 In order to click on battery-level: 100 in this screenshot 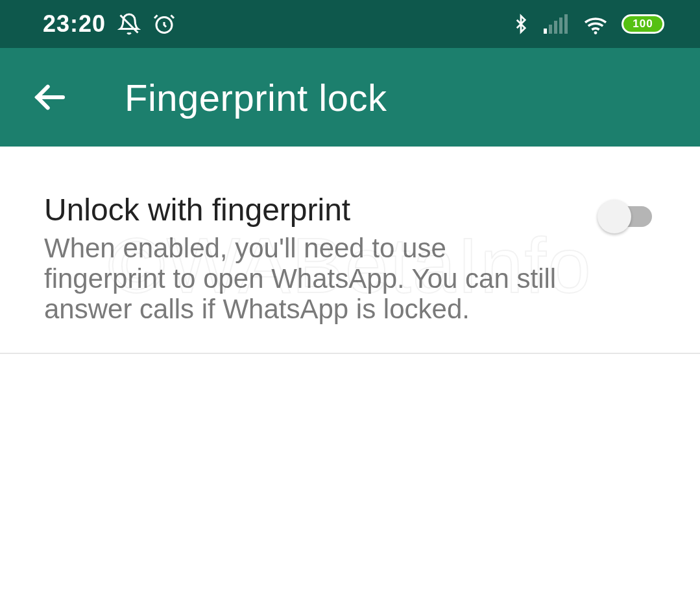, I will do `click(643, 24)`.